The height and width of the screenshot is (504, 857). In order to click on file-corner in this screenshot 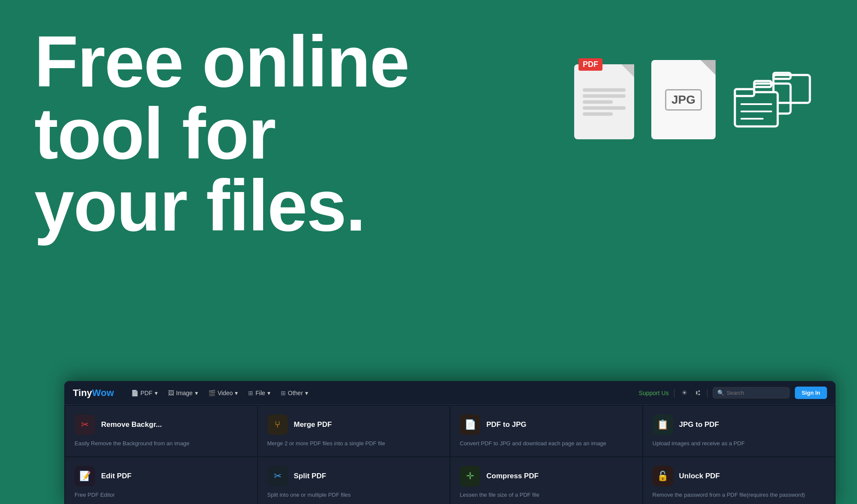, I will do `click(628, 71)`.